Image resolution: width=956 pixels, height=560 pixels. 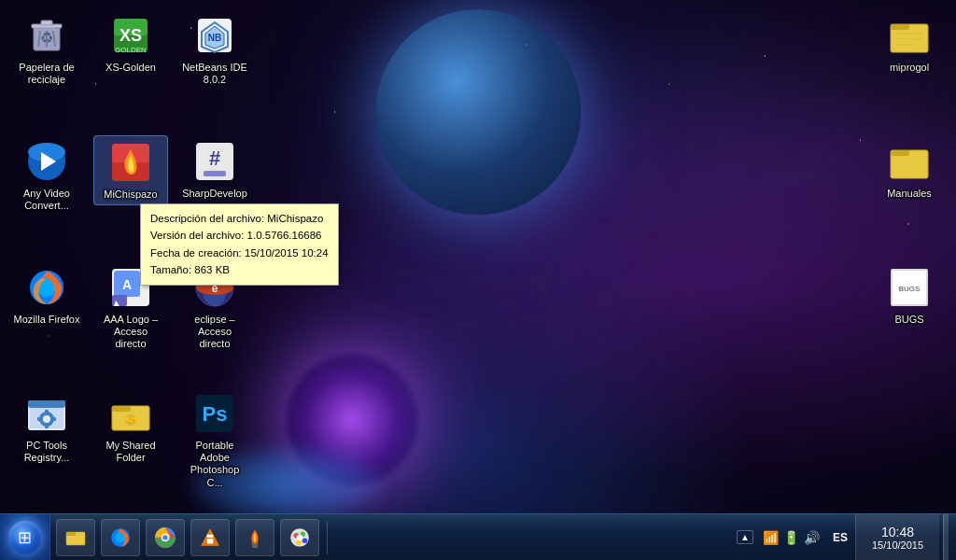 I want to click on taskbar: ▲ 📶 🔋 🔊 ES 10:48 15/10/2015, so click(x=478, y=537).